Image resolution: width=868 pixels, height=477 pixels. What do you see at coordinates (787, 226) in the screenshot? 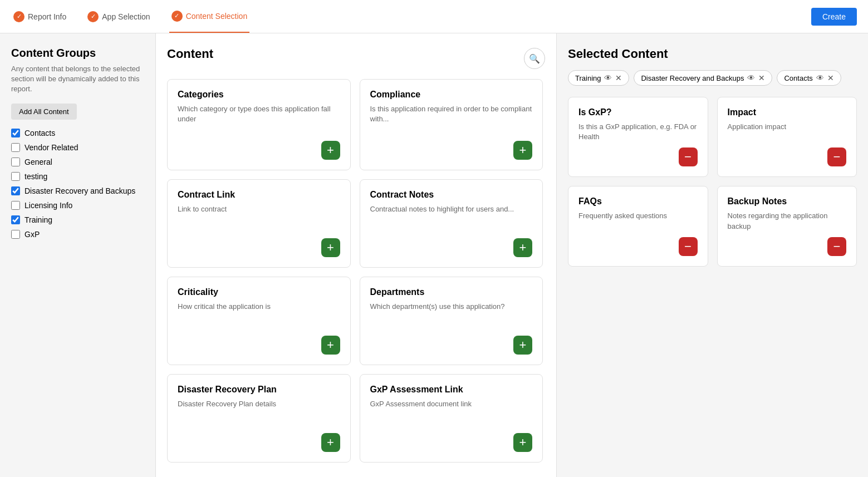
I see `selected-card-backup-notes: Backup Notes Notes regarding the applica…` at bounding box center [787, 226].